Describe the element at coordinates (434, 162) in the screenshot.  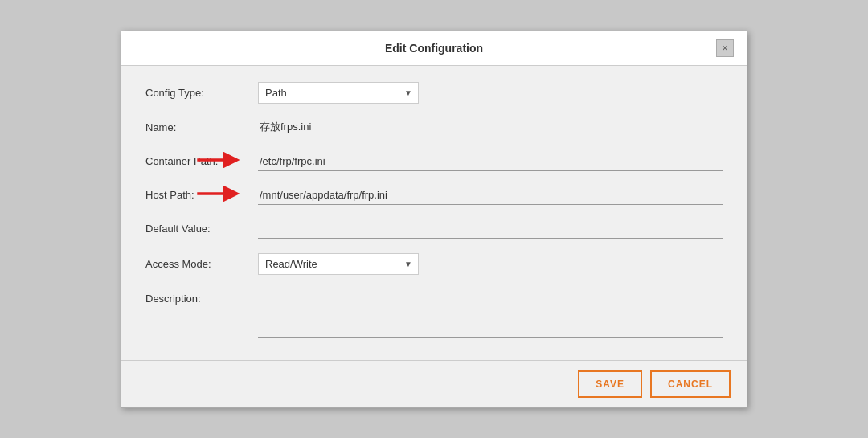
I see `container-path-row: Container Path:` at that location.